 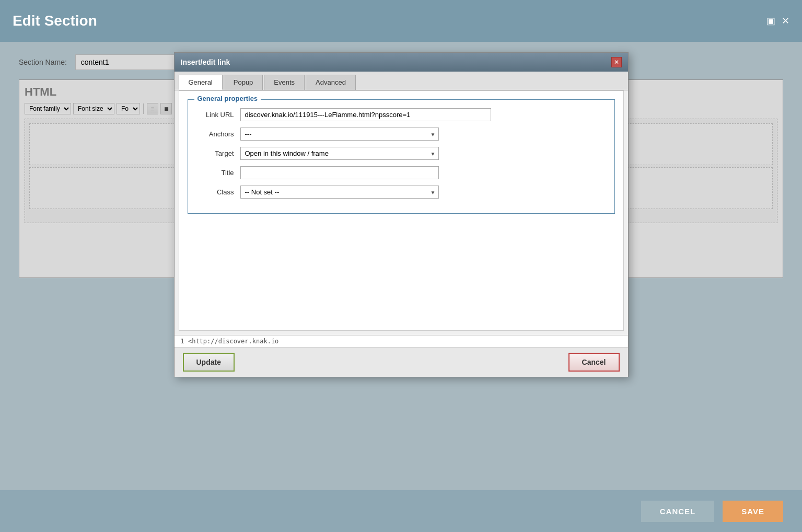 What do you see at coordinates (219, 134) in the screenshot?
I see `anchors-label: Anchors` at bounding box center [219, 134].